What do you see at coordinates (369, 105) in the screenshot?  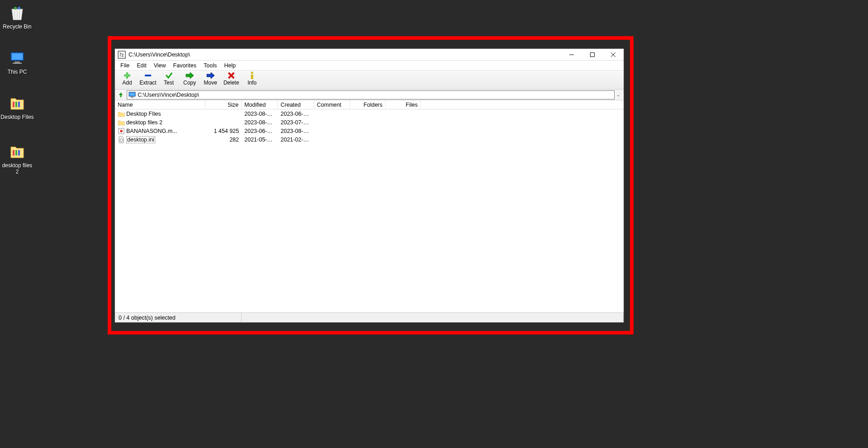 I see `file-list-header: NameSizeModifiedCreatedCommentFoldersFil…` at bounding box center [369, 105].